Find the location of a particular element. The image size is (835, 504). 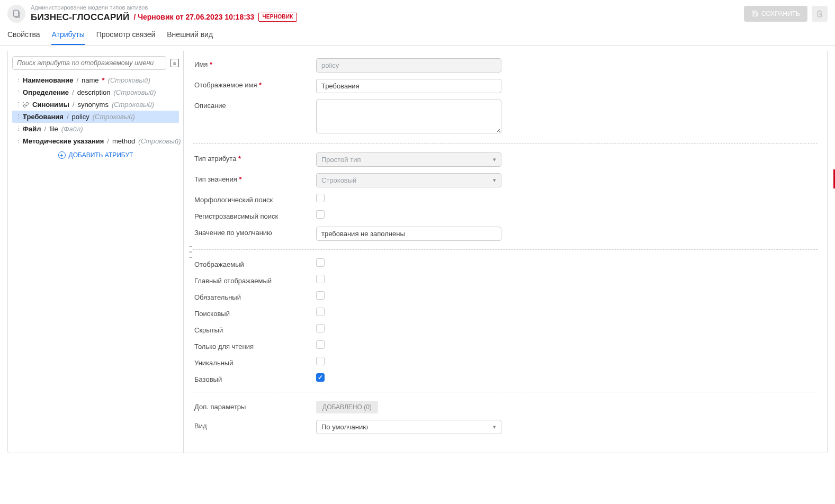

label-attr-type: Тип атрибута * is located at coordinates (255, 158).